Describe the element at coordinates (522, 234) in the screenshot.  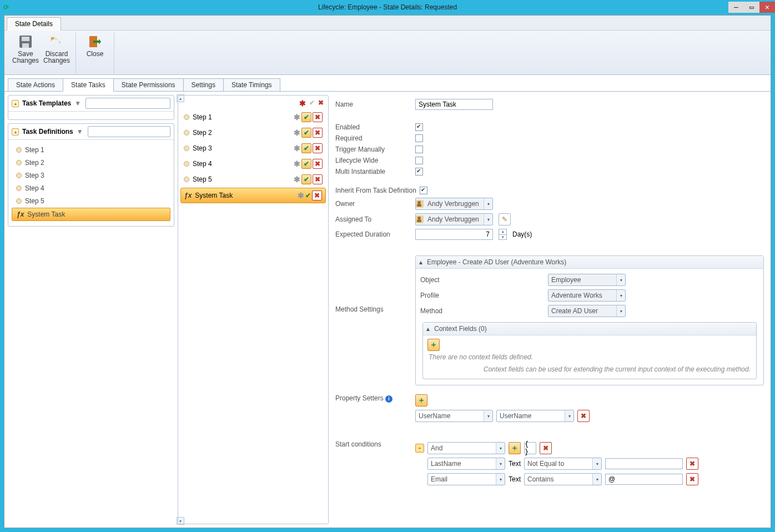
I see `duration-unit: Day(s)` at that location.